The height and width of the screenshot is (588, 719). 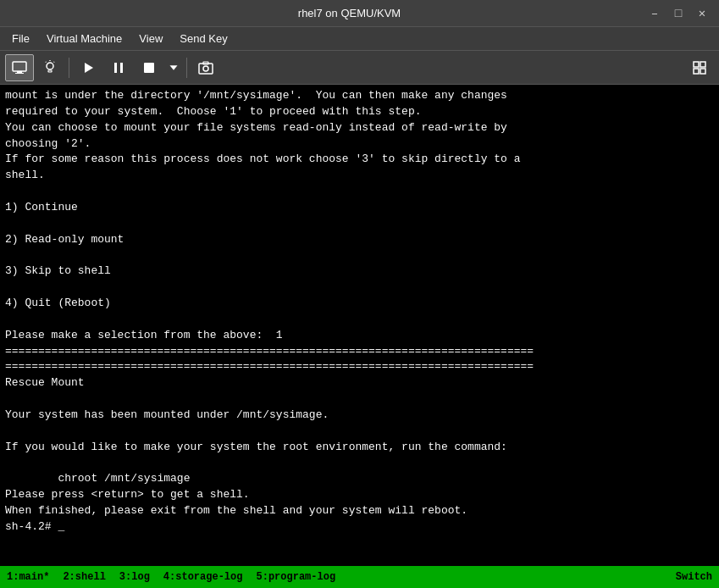 I want to click on resize-button, so click(x=700, y=68).